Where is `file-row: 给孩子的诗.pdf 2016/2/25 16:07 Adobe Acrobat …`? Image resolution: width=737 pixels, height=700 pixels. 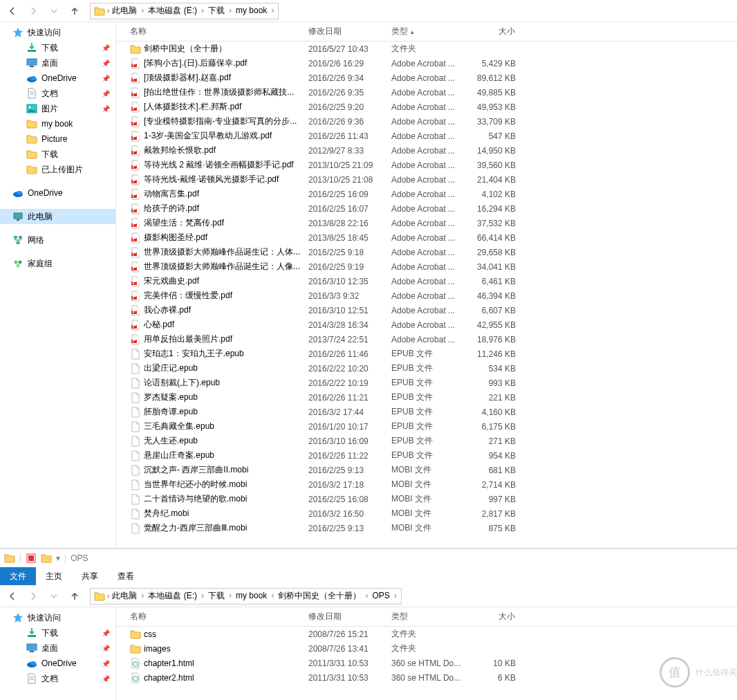 file-row: 给孩子的诗.pdf 2016/2/25 16:07 Adobe Acrobat … is located at coordinates (427, 209).